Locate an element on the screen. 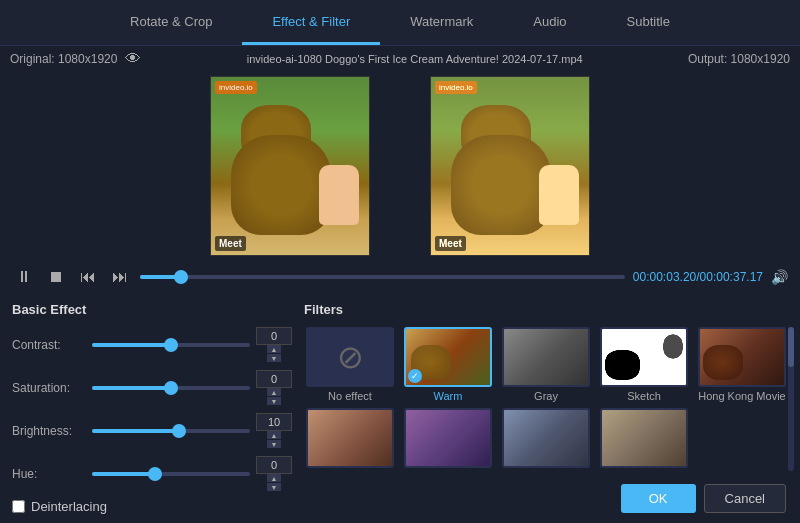  contrast-slider is located at coordinates (171, 345).